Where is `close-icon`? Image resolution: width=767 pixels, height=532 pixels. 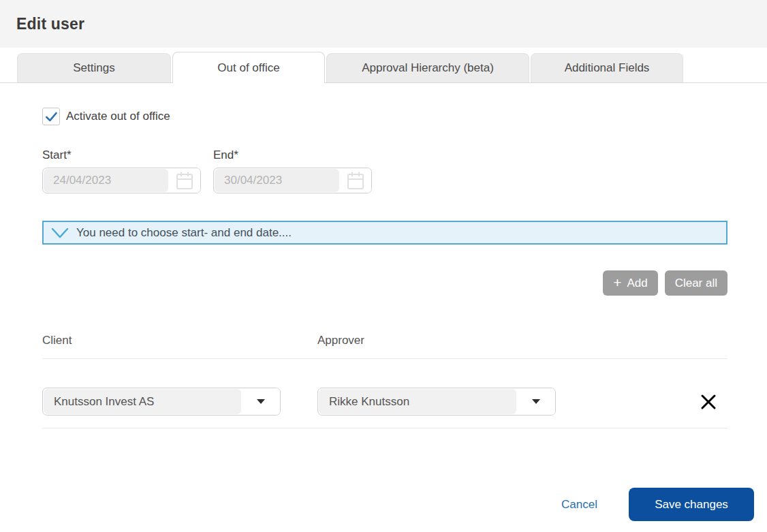 close-icon is located at coordinates (708, 402).